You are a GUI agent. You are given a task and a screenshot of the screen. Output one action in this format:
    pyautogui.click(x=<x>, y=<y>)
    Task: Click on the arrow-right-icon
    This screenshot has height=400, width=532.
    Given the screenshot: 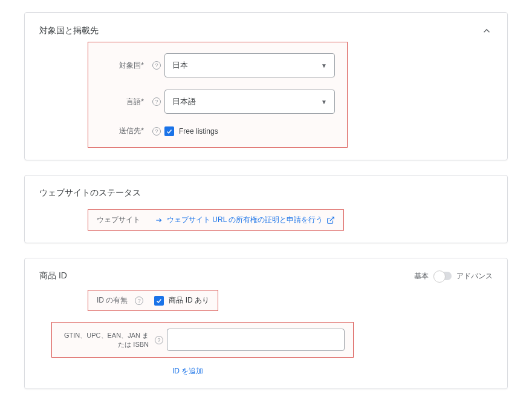 What is the action you would take?
    pyautogui.click(x=159, y=220)
    